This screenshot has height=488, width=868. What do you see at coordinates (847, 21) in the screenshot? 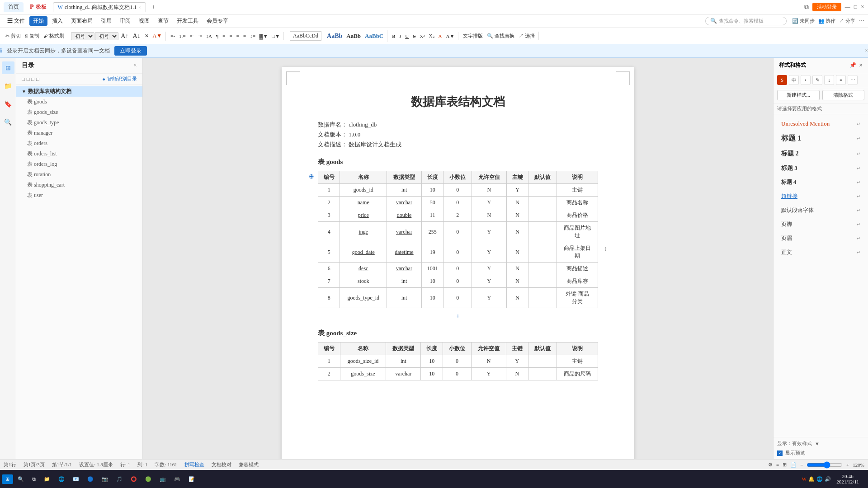
I see `share-btn: ↗ 分享` at bounding box center [847, 21].